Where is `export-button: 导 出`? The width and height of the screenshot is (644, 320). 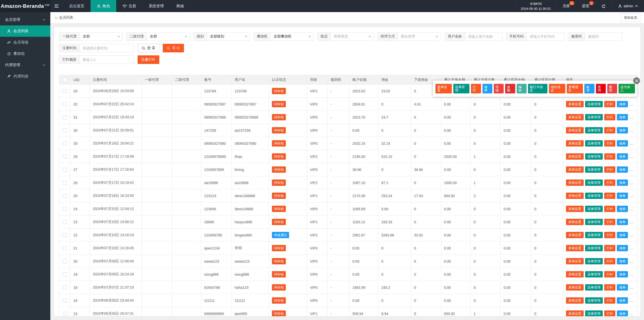
export-button: 导 出 is located at coordinates (173, 48).